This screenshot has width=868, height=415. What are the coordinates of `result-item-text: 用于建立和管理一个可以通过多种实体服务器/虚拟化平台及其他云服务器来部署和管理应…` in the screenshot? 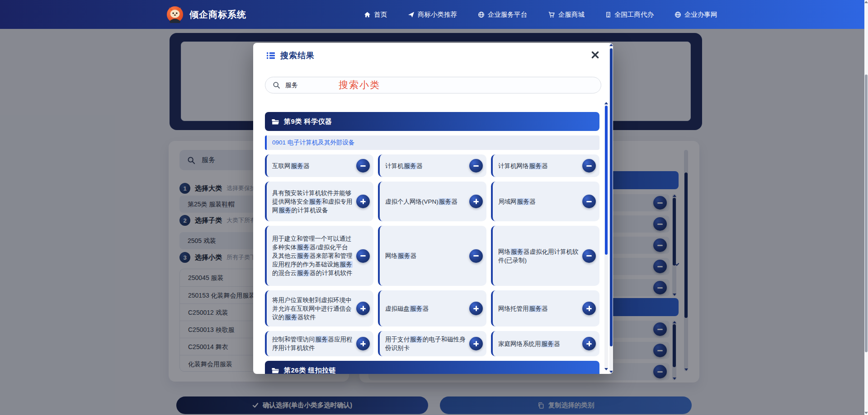 It's located at (313, 256).